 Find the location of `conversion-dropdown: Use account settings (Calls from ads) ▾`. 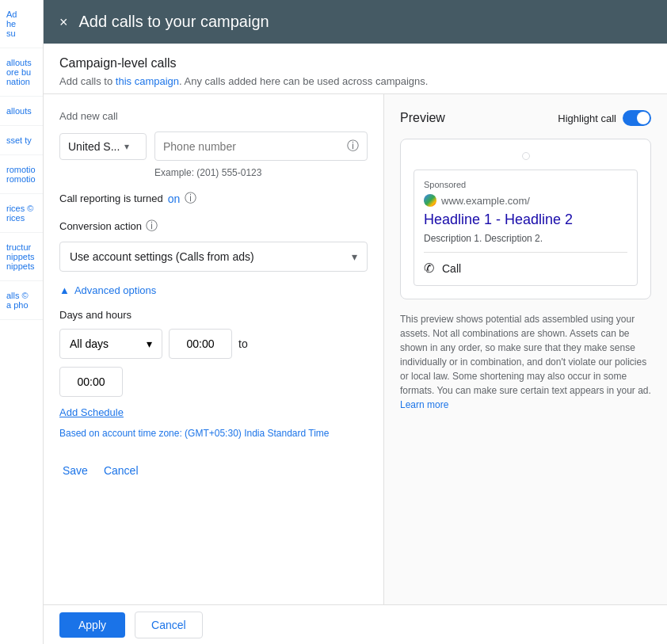

conversion-dropdown: Use account settings (Calls from ads) ▾ is located at coordinates (214, 257).